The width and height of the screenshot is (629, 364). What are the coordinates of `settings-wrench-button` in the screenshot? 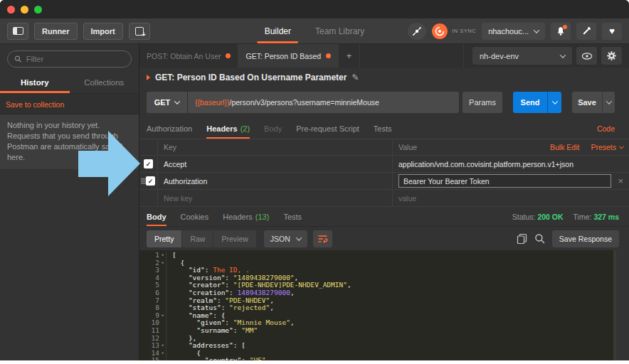 It's located at (586, 31).